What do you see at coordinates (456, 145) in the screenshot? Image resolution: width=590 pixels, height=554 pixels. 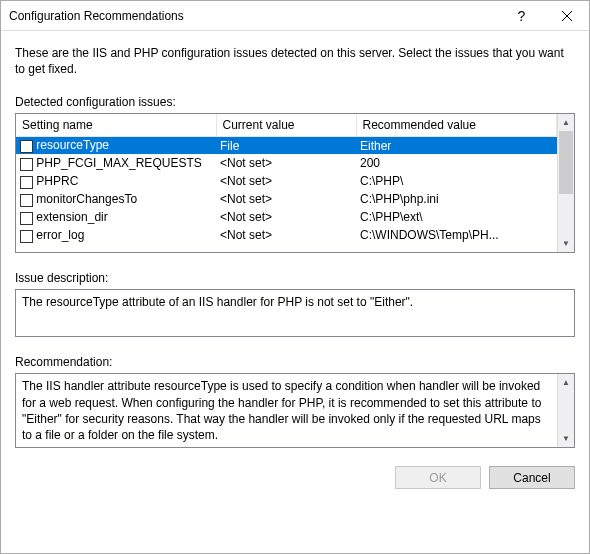 I see `row-recommended: Either` at bounding box center [456, 145].